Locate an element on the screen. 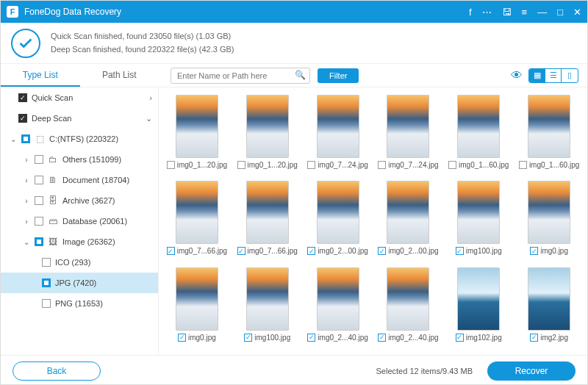  search-wrap: 🔍 is located at coordinates (240, 76).